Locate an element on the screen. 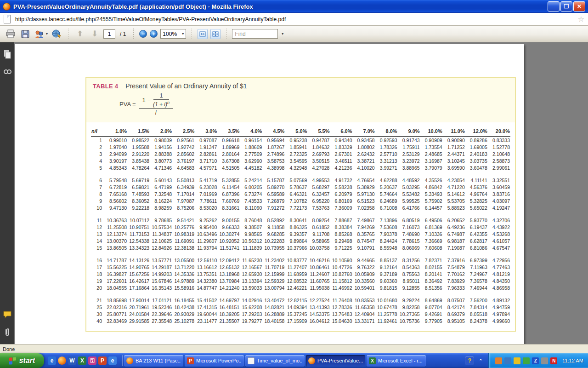  pva-value: 4.72956 is located at coordinates (499, 260).